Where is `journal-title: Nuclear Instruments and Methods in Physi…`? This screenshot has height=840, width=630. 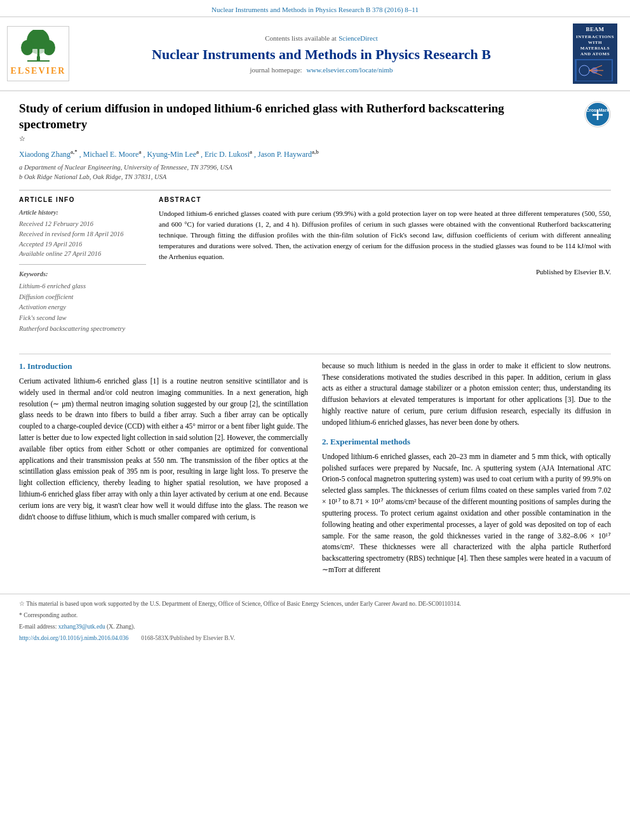 journal-title: Nuclear Instruments and Methods in Physi… is located at coordinates (321, 55).